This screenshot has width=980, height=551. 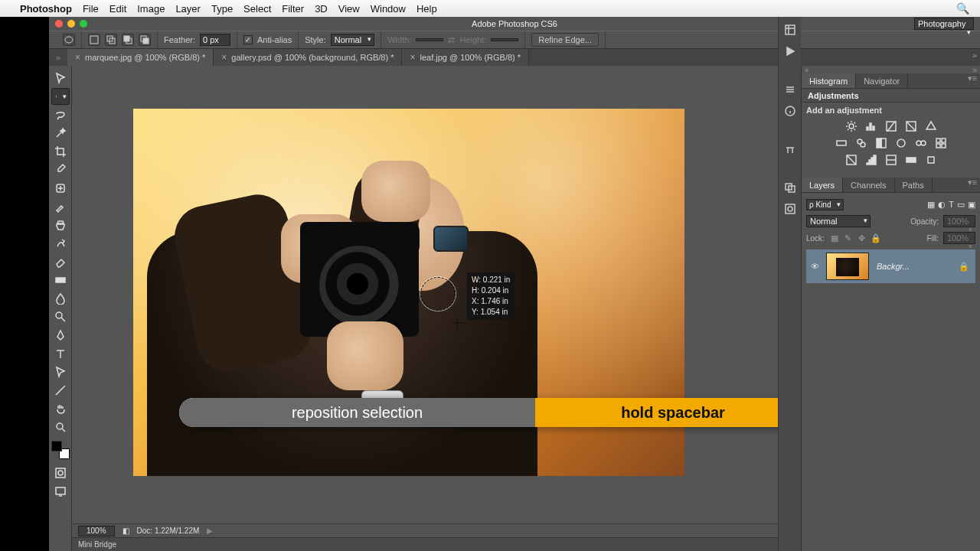 I want to click on clone-stamp-tool, so click(x=60, y=225).